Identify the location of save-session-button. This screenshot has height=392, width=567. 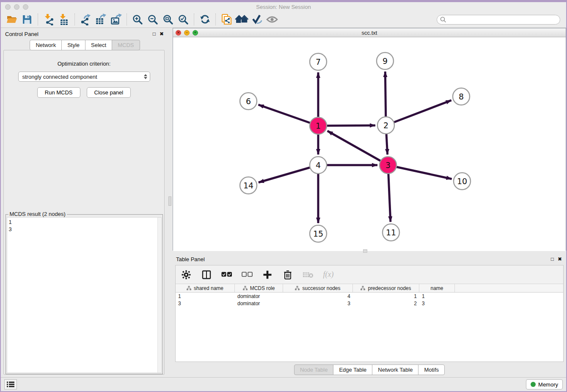
(27, 19).